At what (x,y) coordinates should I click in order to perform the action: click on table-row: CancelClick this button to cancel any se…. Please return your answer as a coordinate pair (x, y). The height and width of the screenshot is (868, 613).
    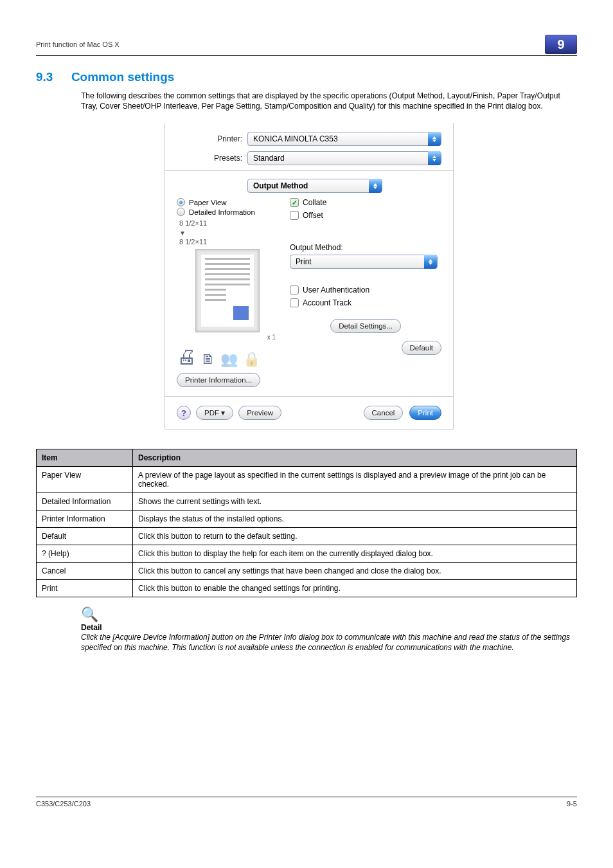
    Looking at the image, I should click on (307, 571).